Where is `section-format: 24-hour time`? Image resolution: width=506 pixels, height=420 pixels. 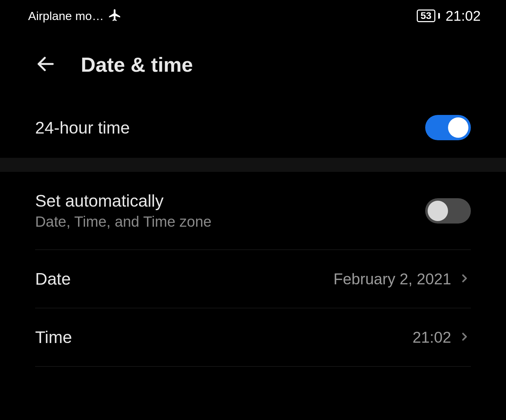
section-format: 24-hour time is located at coordinates (253, 129).